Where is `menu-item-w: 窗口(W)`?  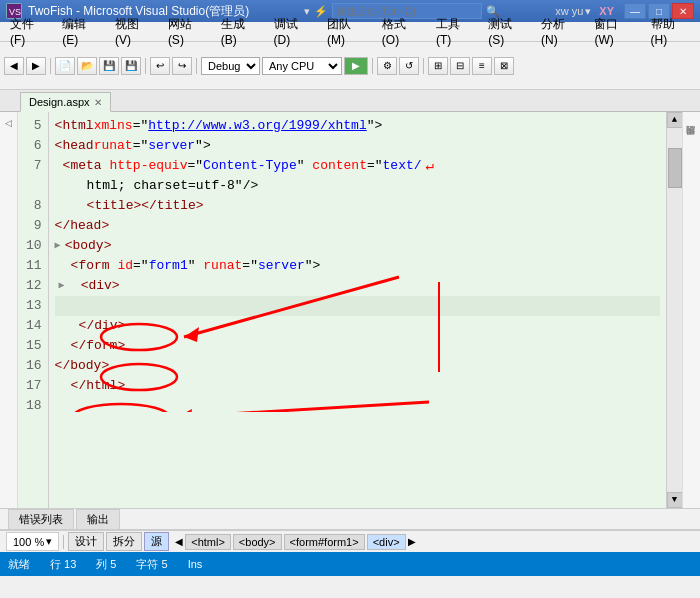
menu-item-w: 窗口(W) is located at coordinates (615, 32).